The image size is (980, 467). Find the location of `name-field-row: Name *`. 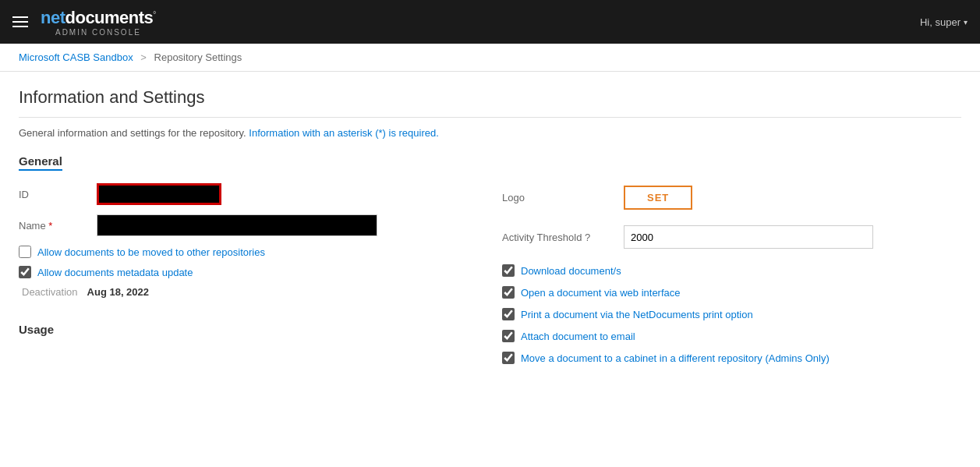

name-field-row: Name * is located at coordinates (245, 225).